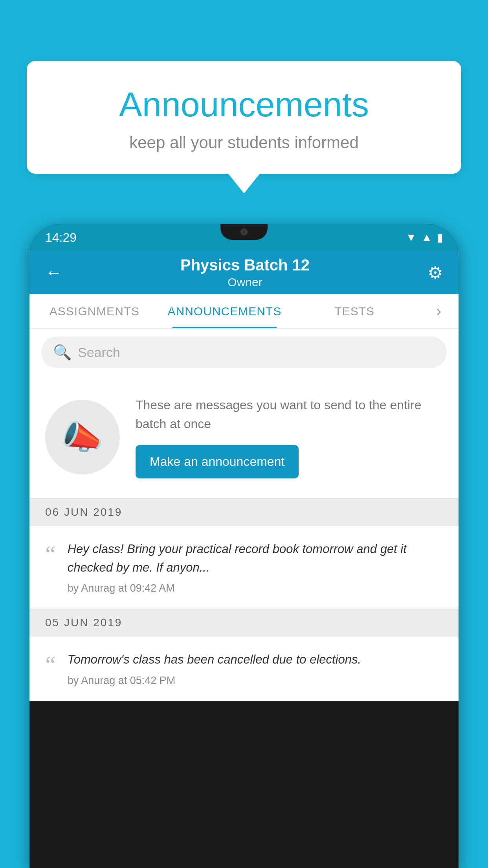 Image resolution: width=488 pixels, height=868 pixels. What do you see at coordinates (244, 184) in the screenshot?
I see `speech-bubble-arrow` at bounding box center [244, 184].